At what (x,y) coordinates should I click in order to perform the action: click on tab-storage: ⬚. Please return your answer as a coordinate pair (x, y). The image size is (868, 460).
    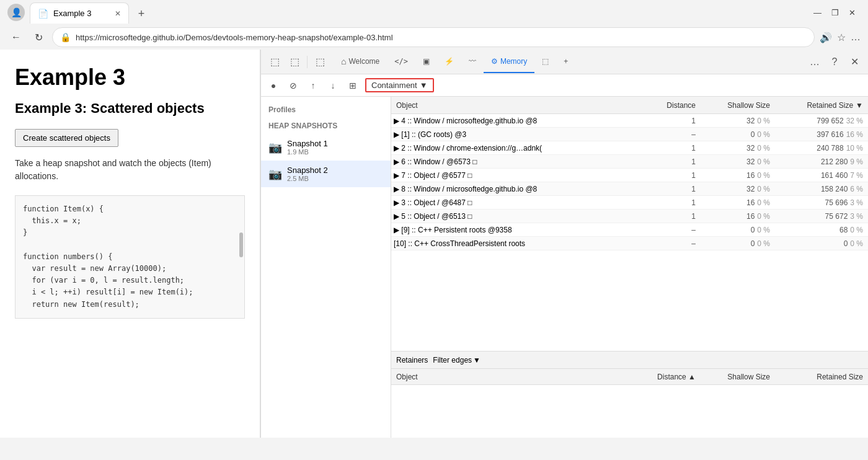
    Looking at the image, I should click on (546, 62).